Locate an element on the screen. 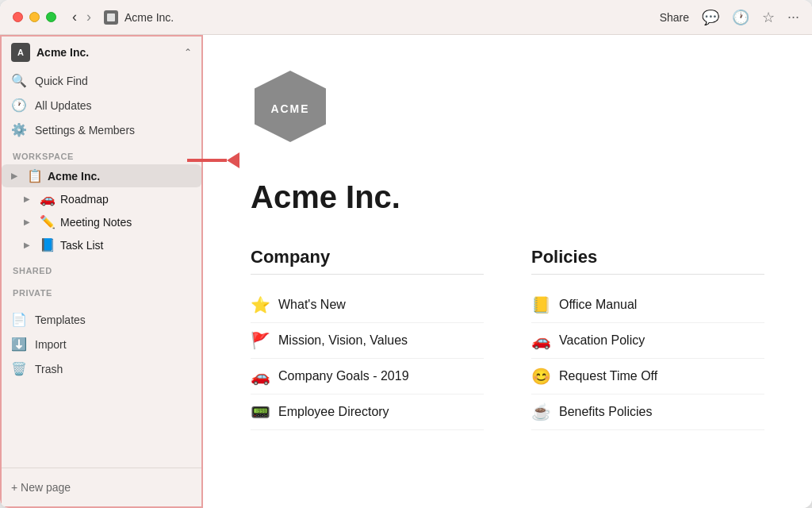 The image size is (812, 508). tree-item-label: Roadmap is located at coordinates (84, 199).